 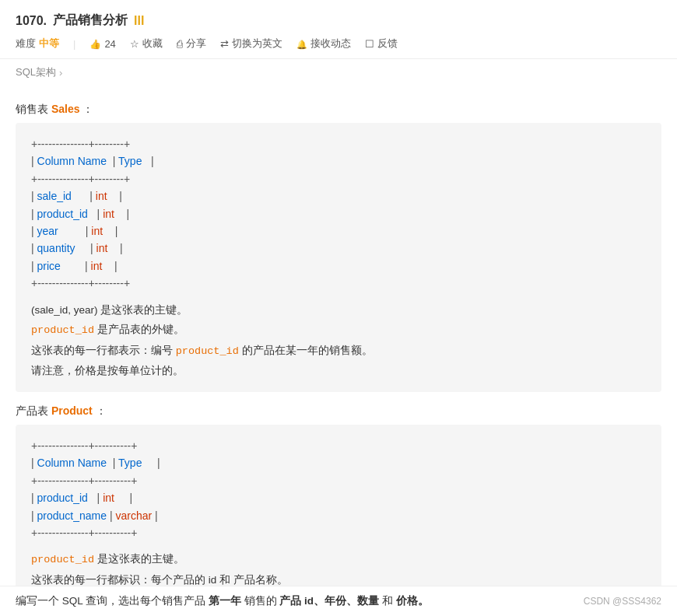 What do you see at coordinates (146, 44) in the screenshot?
I see `collect-button: 收藏` at bounding box center [146, 44].